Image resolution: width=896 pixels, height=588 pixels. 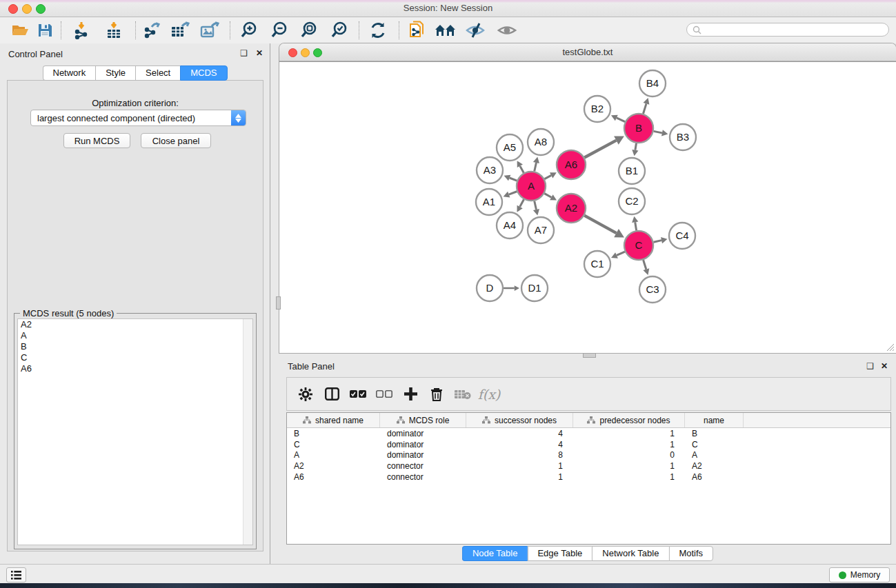 What do you see at coordinates (589, 445) in the screenshot?
I see `table-row: Cdominator41C` at bounding box center [589, 445].